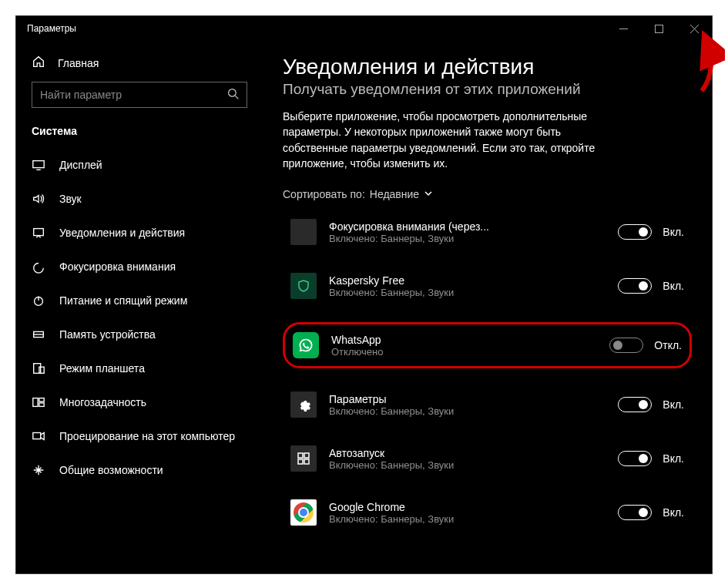 Image resolution: width=728 pixels, height=588 pixels. Describe the element at coordinates (139, 65) in the screenshot. I see `home-button: Главная` at that location.